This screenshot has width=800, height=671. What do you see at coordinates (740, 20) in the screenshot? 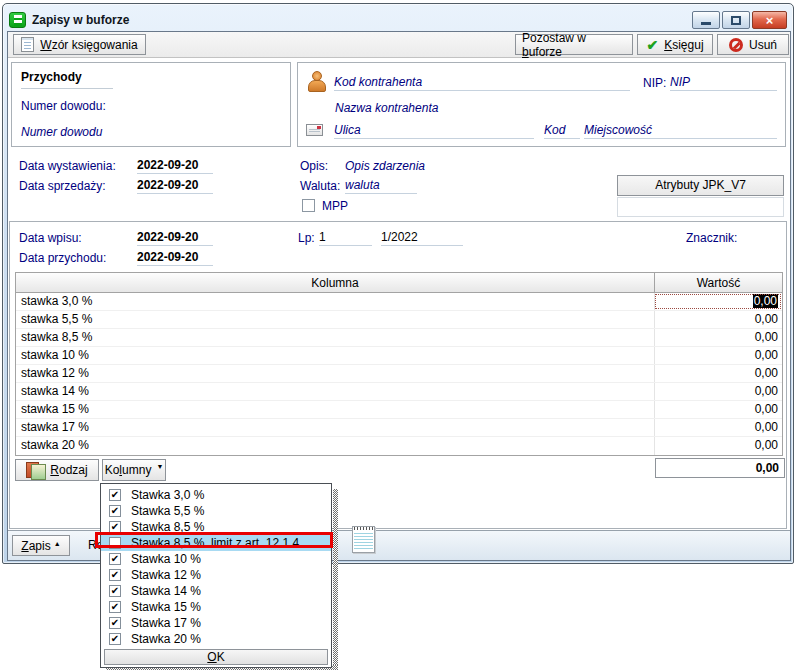
I see `window-controls: ×` at bounding box center [740, 20].